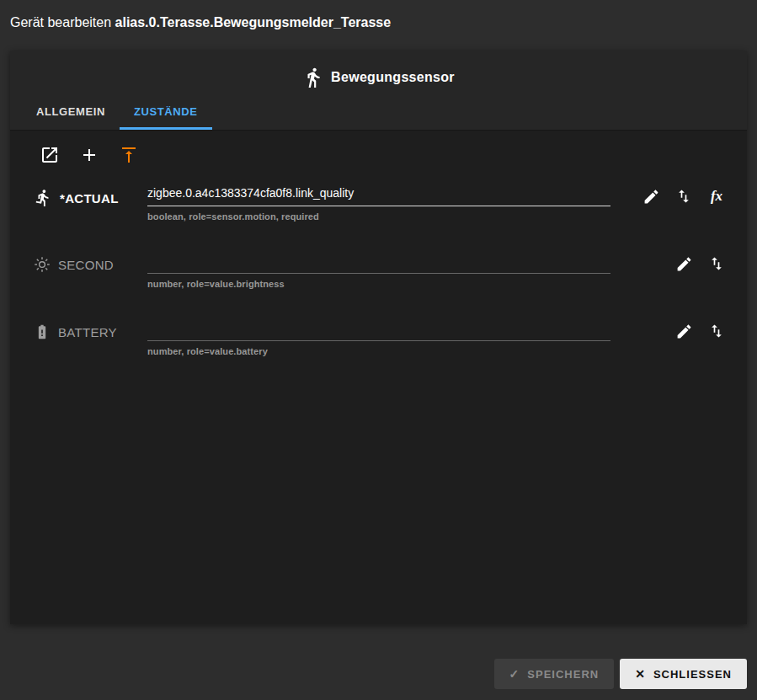 The image size is (757, 700). I want to click on dialog-header: Bewegungssensor ALLGEMEIN ZUSTÄNDE, so click(379, 91).